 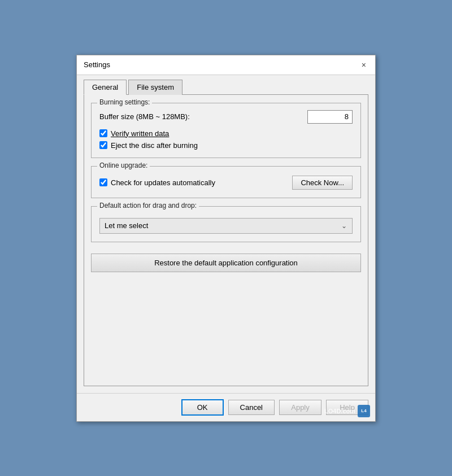 What do you see at coordinates (155, 87) in the screenshot?
I see `tab-filesystem: File system` at bounding box center [155, 87].